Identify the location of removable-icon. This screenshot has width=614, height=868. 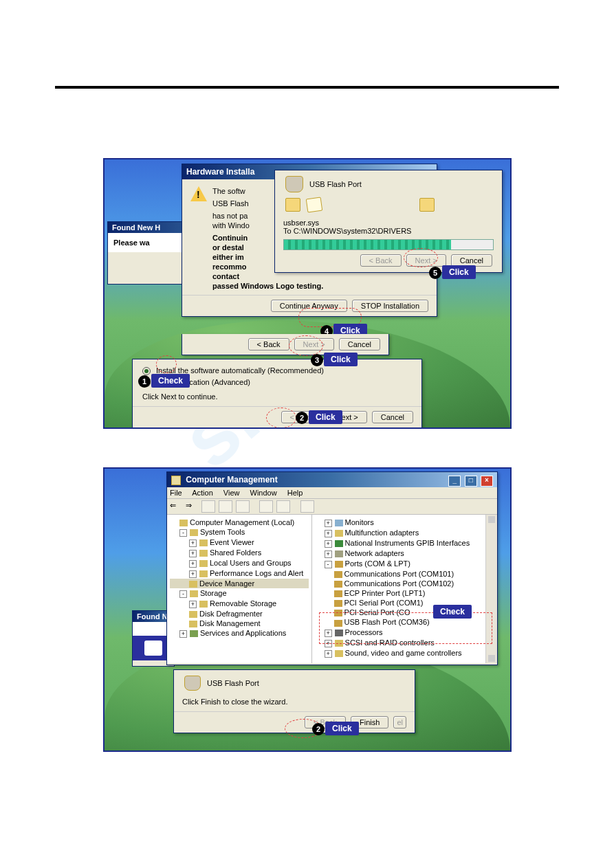
(204, 604).